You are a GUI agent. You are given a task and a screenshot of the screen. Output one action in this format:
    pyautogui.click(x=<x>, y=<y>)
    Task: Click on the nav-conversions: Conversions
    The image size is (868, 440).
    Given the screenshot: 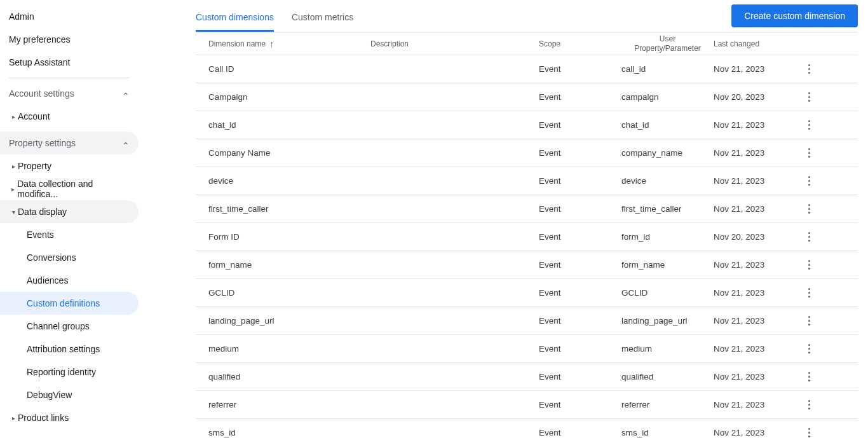 What is the action you would take?
    pyautogui.click(x=69, y=258)
    